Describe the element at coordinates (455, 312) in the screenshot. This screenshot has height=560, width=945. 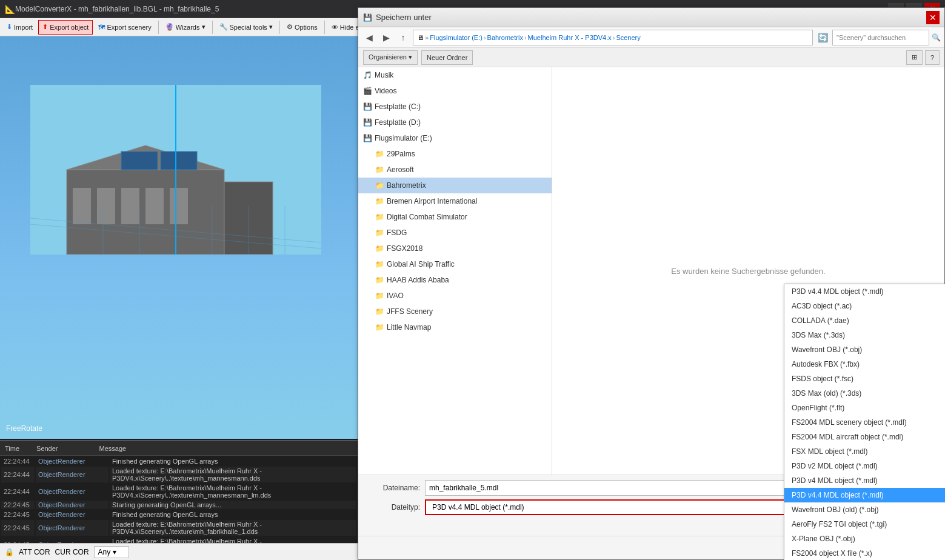
I see `folder-item: 📁JFFS Scenery` at that location.